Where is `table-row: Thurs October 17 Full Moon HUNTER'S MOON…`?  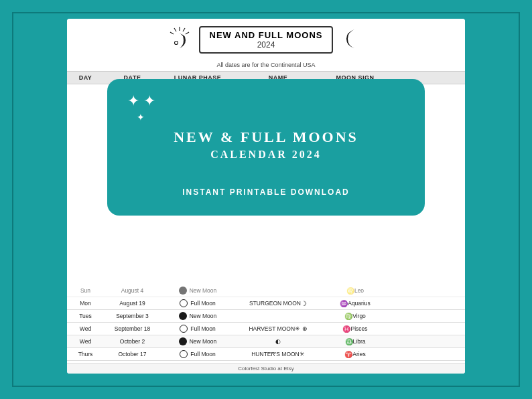
table-row: Thurs October 17 Full Moon HUNTER'S MOON… is located at coordinates (266, 355).